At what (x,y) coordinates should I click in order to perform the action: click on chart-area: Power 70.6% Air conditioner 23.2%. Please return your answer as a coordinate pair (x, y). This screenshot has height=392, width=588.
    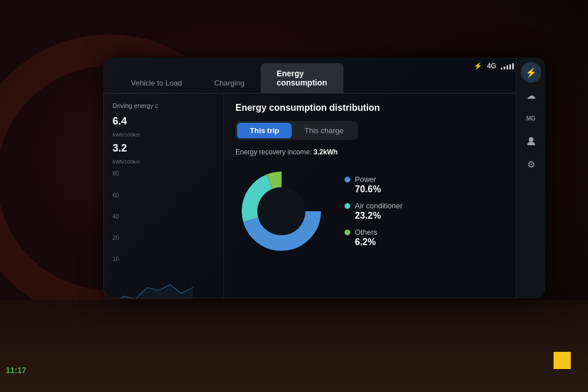
    Looking at the image, I should click on (385, 211).